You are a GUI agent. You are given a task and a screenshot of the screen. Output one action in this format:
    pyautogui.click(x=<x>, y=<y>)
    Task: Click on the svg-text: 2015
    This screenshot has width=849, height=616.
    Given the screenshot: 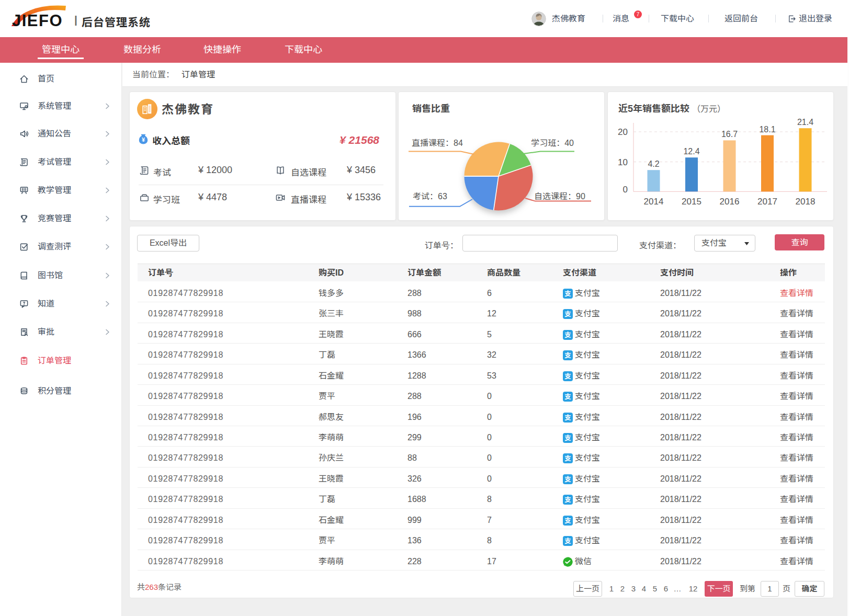 What is the action you would take?
    pyautogui.click(x=692, y=202)
    